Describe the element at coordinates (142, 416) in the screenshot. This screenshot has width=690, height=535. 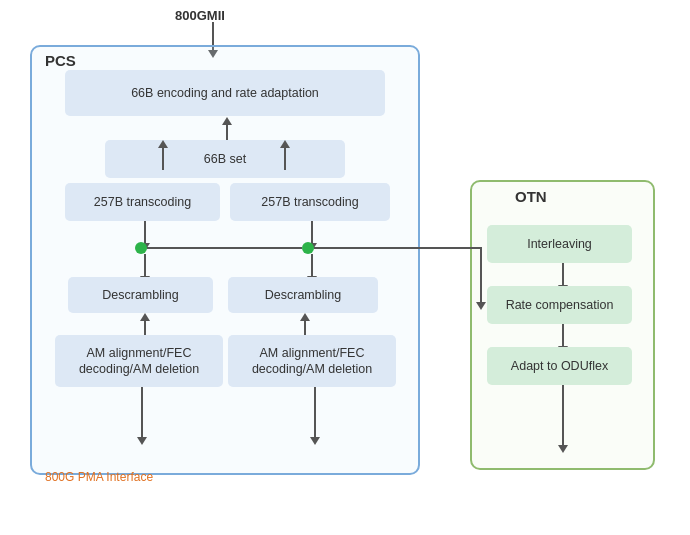
I see `arrow-am-left-down` at that location.